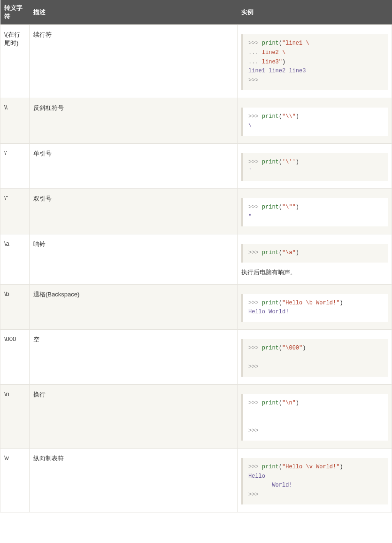  What do you see at coordinates (196, 62) in the screenshot?
I see `table-row: \(在行尾时)续行符>>> print("line1 \ ... line2 \…` at bounding box center [196, 62].